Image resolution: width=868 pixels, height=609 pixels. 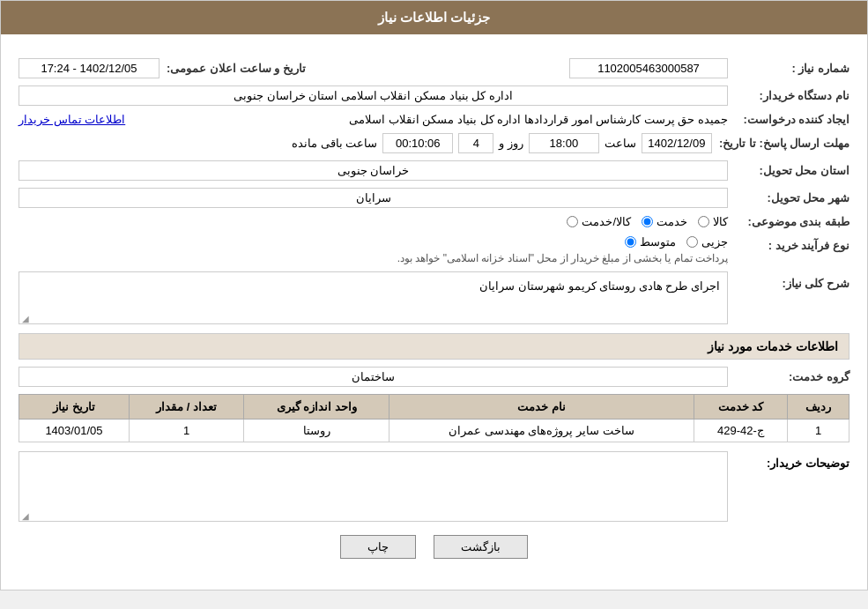 What do you see at coordinates (374, 377) in the screenshot?
I see `service-group-value: ساختمان` at bounding box center [374, 377].